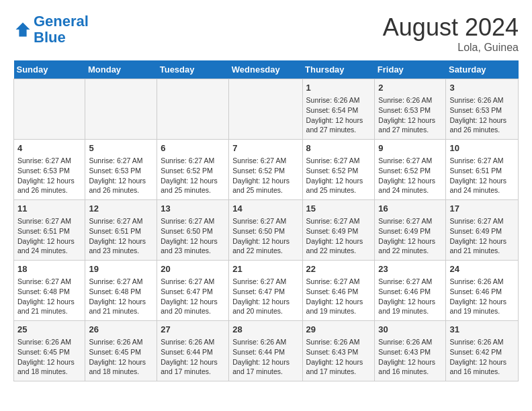  What do you see at coordinates (339, 148) in the screenshot?
I see `day-number: 8` at bounding box center [339, 148].